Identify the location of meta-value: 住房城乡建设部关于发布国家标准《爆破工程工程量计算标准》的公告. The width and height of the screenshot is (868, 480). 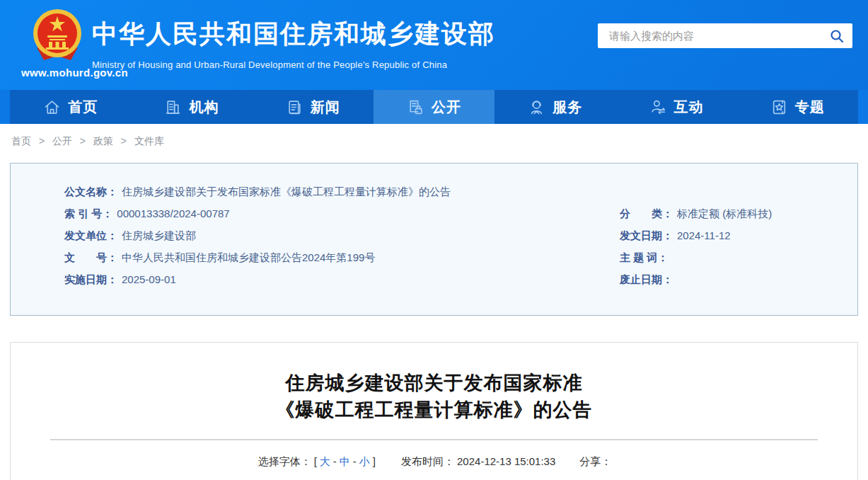
(286, 191).